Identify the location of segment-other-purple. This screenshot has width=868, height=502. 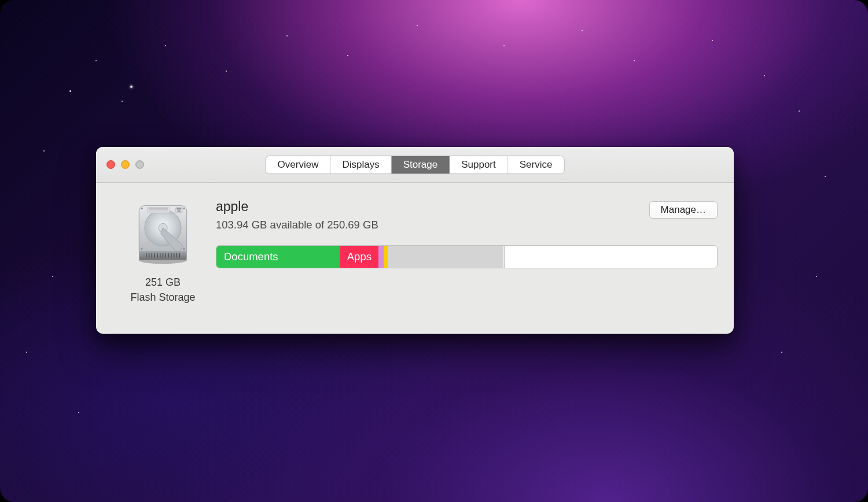
(381, 257).